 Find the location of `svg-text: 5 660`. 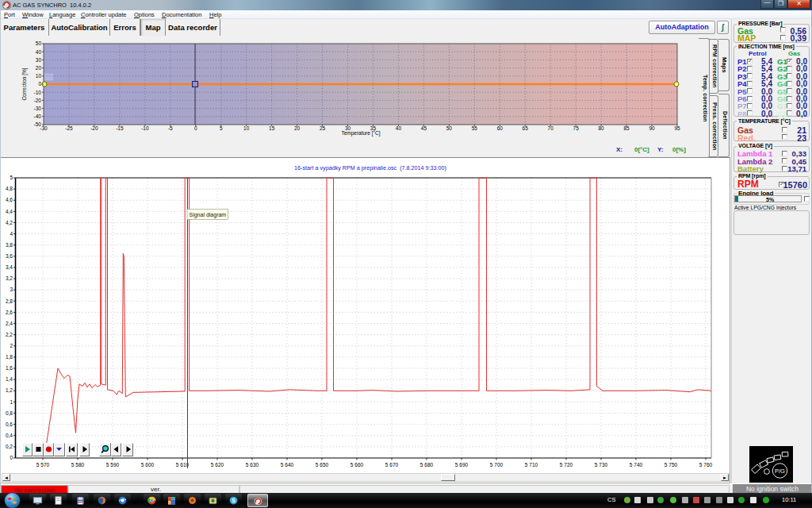

svg-text: 5 660 is located at coordinates (357, 465).